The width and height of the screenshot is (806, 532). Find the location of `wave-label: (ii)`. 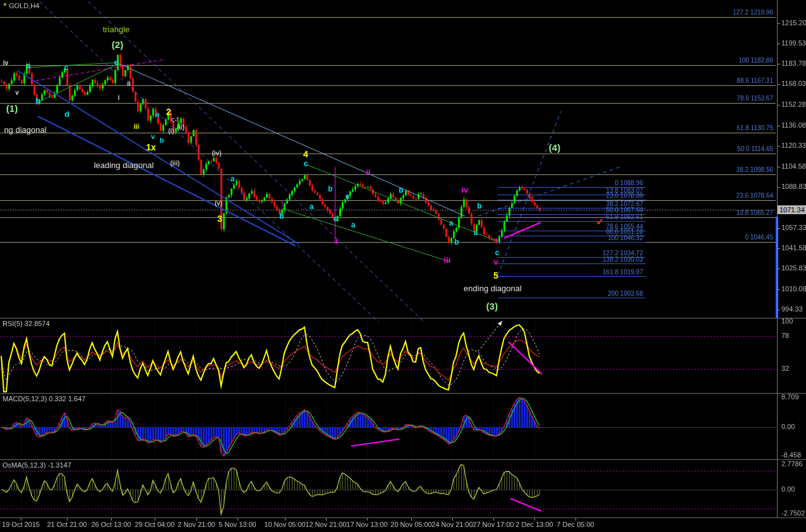

wave-label: (ii) is located at coordinates (181, 128).